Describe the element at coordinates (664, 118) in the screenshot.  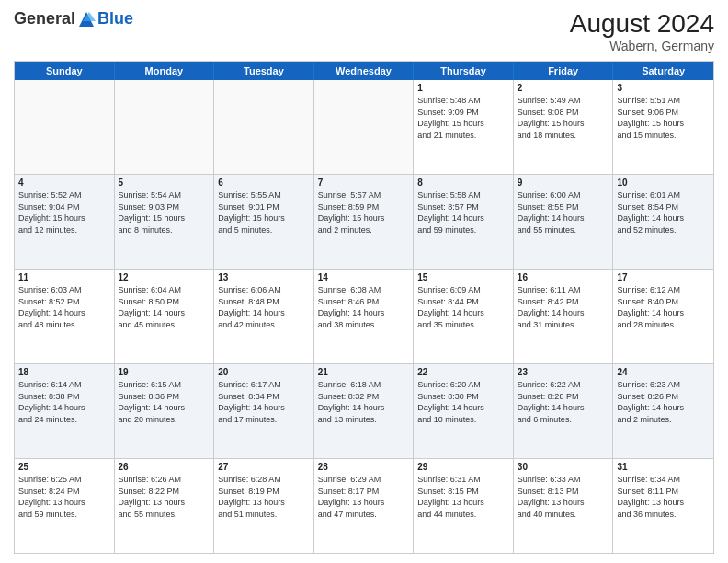
I see `day-info: Sunrise: 5:51 AM Sunset: 9:06 PM Dayligh…` at that location.